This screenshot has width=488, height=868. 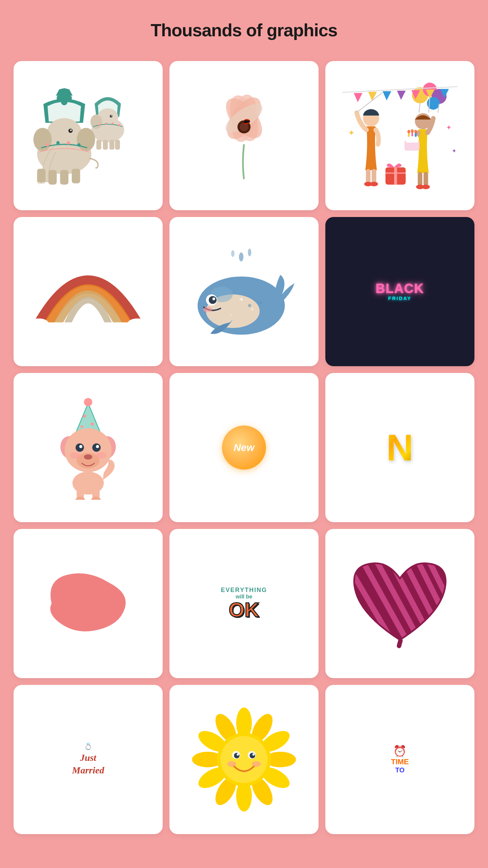 I want to click on card-justmarried: 💍 JustMarried, so click(x=88, y=760).